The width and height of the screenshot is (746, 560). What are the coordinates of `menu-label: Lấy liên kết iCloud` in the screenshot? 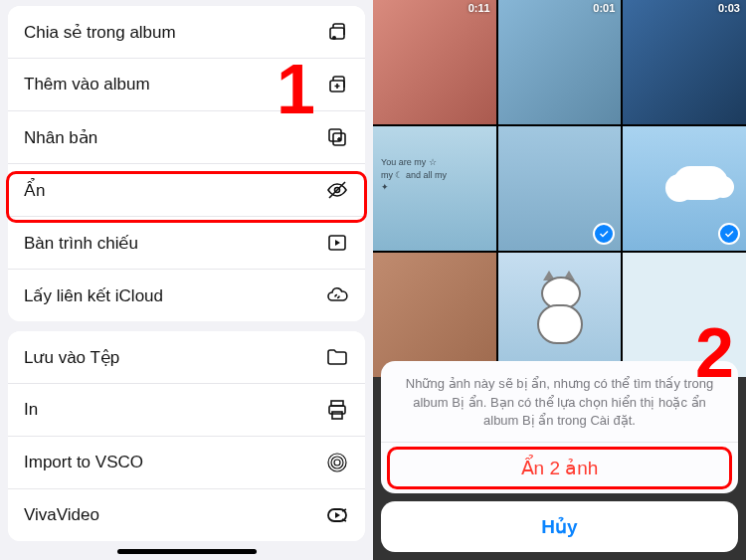 It's located at (93, 296).